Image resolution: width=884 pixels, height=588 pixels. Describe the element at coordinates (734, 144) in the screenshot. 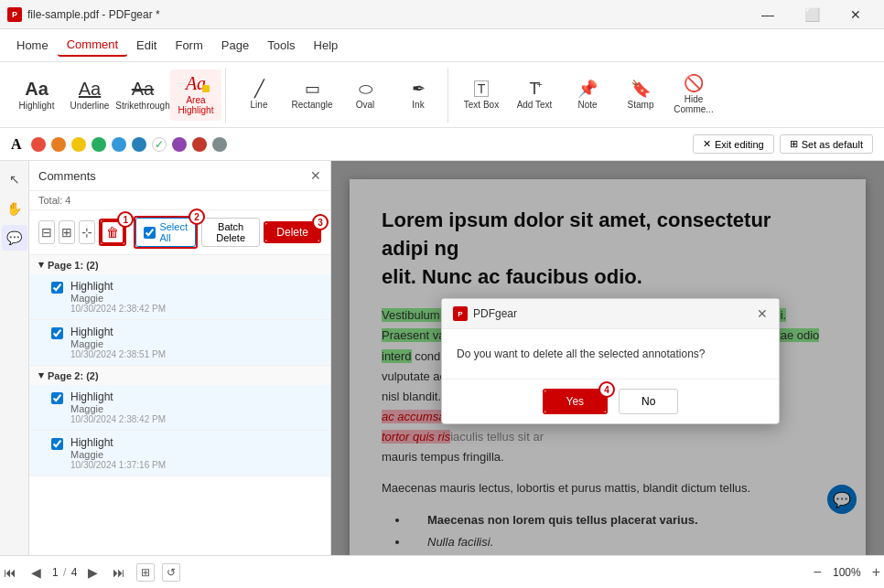

I see `exit-editing-button: ✕ Exit editing` at that location.